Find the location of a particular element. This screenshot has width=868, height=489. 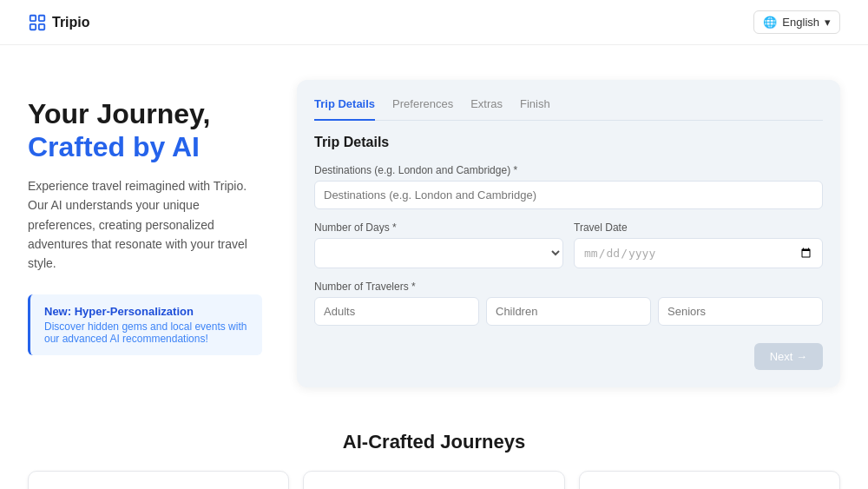

days-date-row: Number of Days * 1 2 3 4 5 6 7 10 14 is located at coordinates (569, 251).